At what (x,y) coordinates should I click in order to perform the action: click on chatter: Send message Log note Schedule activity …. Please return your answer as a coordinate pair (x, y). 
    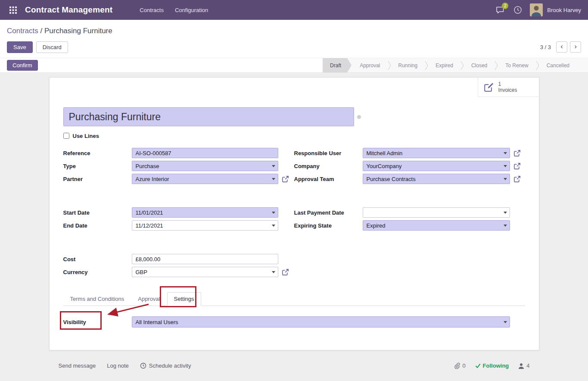
    Looking at the image, I should click on (294, 365).